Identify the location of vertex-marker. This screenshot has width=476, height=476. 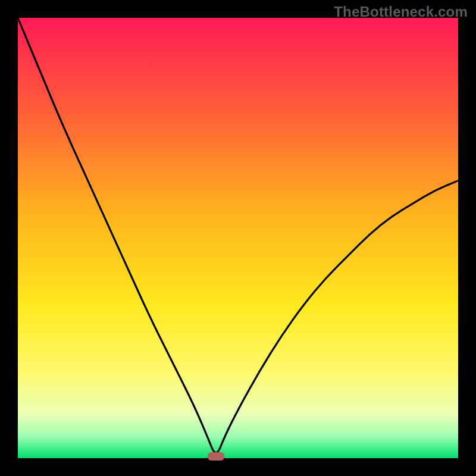
(216, 456).